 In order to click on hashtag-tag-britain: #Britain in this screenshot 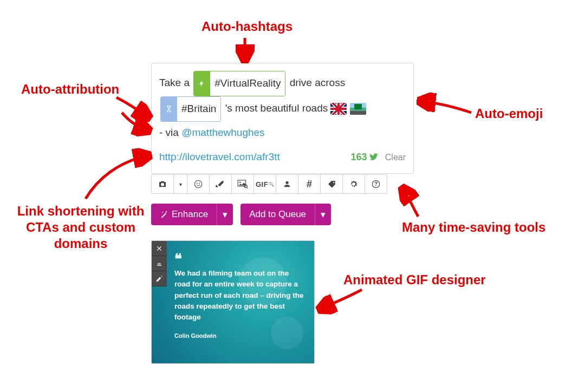, I will do `click(191, 109)`.